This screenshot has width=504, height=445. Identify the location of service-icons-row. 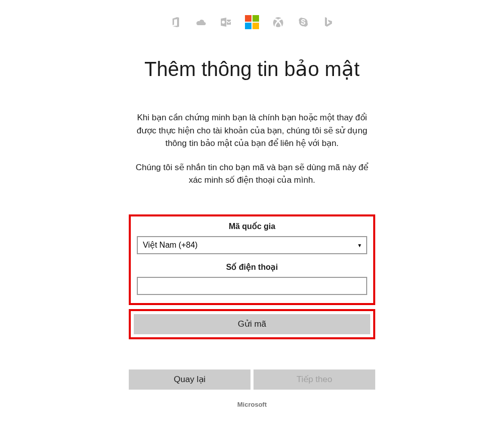
(252, 15).